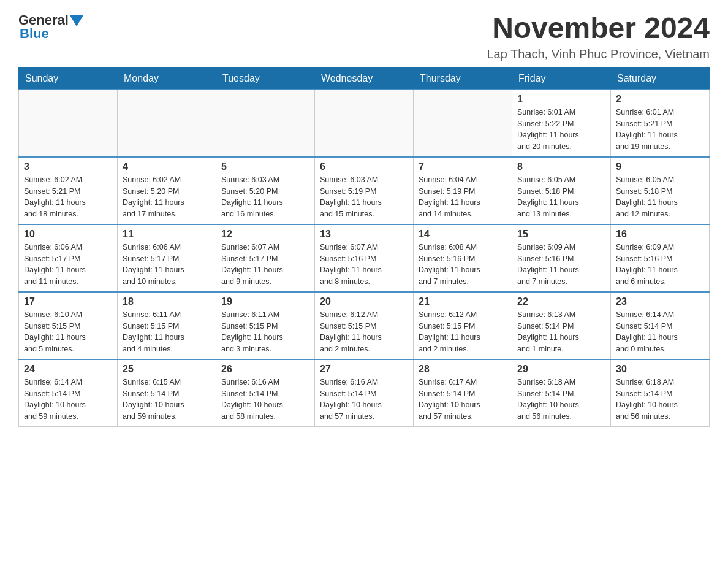 This screenshot has width=728, height=563. Describe the element at coordinates (69, 79) in the screenshot. I see `col-header-sunday: Sunday` at that location.